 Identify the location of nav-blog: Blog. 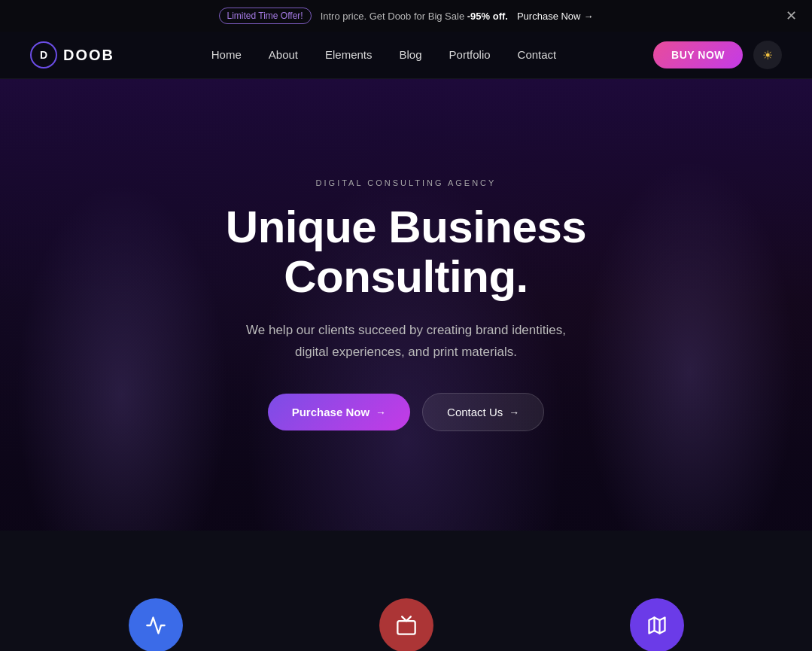
(411, 54).